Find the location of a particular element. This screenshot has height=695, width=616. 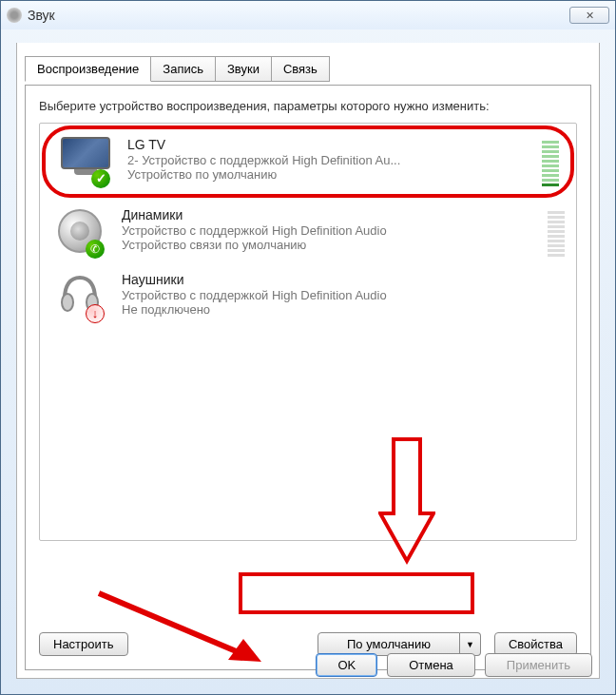

instruction-text: Выберите устройство воспроизведения, пар… is located at coordinates (308, 106).